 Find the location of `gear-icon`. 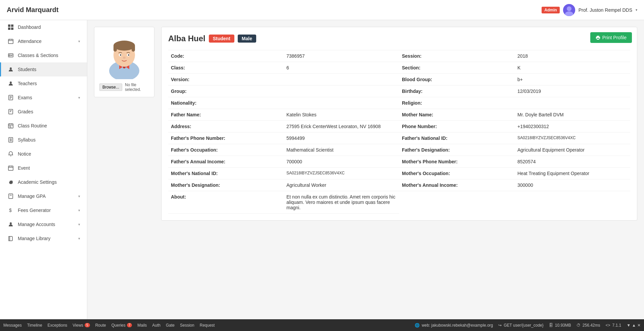

gear-icon is located at coordinates (11, 182).